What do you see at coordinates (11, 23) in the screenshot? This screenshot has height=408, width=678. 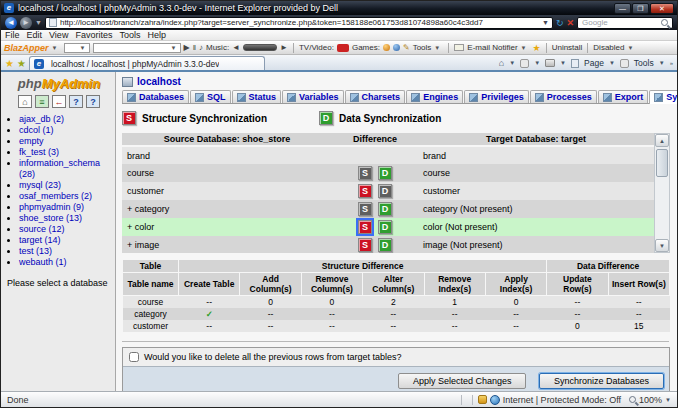 I see `back-button: ◄` at bounding box center [11, 23].